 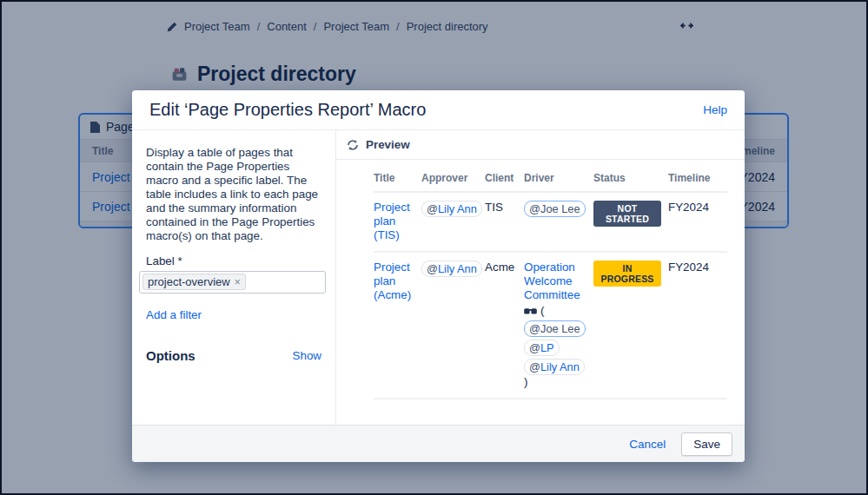 I want to click on open-paren: (, so click(x=542, y=311).